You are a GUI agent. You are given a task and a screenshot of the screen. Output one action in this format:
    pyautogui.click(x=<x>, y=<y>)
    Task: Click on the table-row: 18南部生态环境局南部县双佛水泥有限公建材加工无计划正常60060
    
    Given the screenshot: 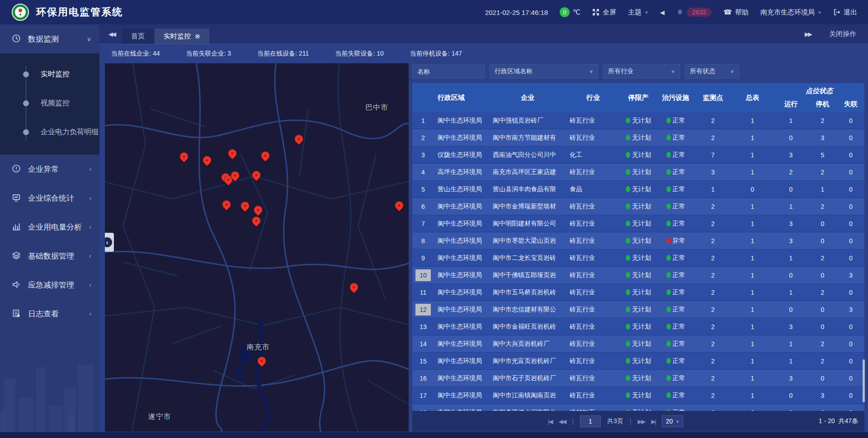 What is the action you would take?
    pyautogui.click(x=638, y=408)
    